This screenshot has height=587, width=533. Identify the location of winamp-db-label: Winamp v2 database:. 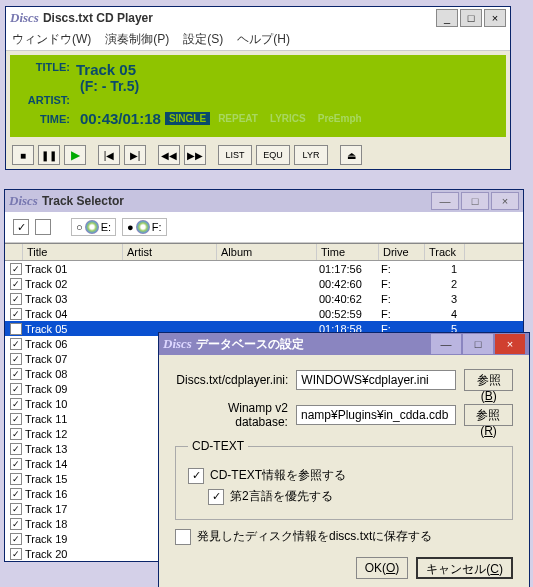
(232, 415).